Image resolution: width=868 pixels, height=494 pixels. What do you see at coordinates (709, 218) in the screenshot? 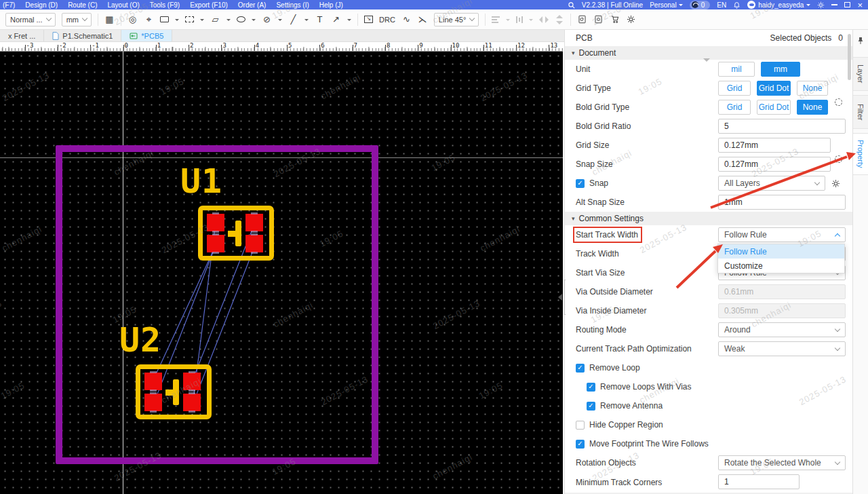
I see `section-common-settings: ▾ Common Settings` at bounding box center [709, 218].